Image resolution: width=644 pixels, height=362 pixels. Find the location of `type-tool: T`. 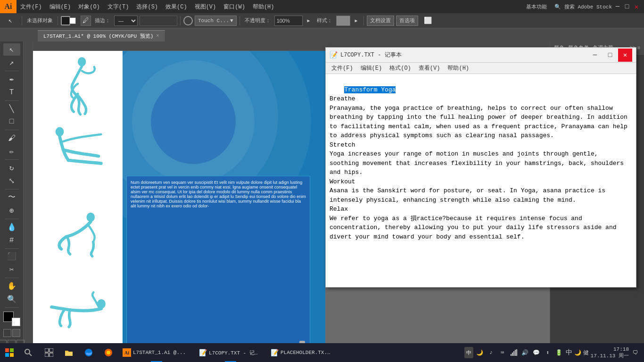

type-tool: T is located at coordinates (12, 92).